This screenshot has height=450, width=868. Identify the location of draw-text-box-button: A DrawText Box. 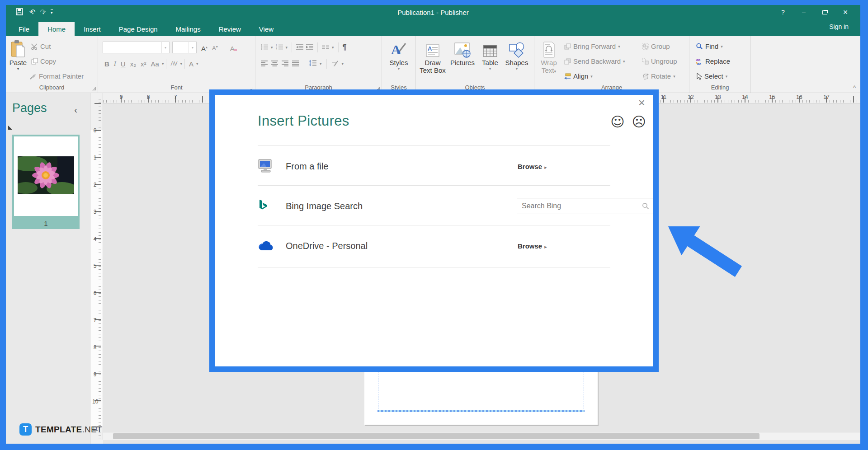
(433, 56).